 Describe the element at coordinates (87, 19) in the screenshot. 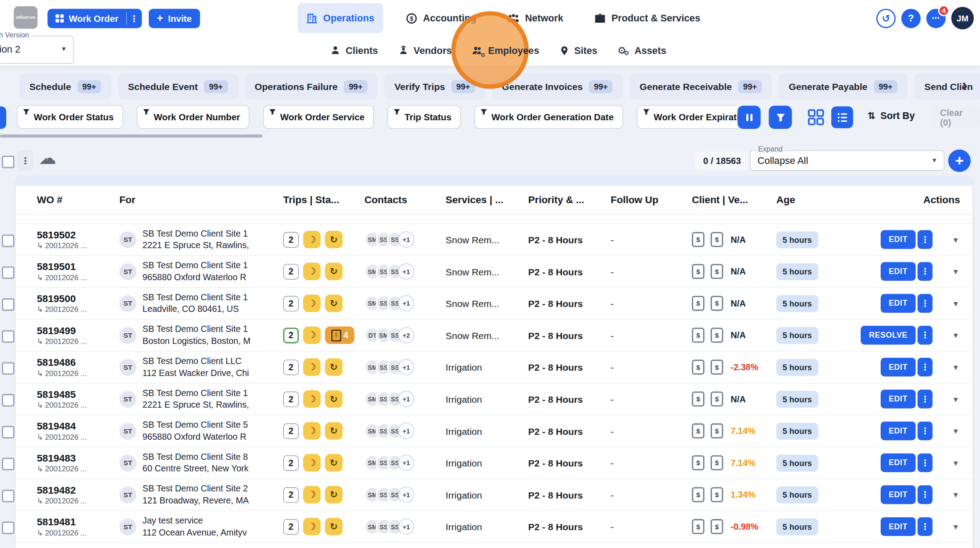

I see `work-order-button: Work Order` at that location.